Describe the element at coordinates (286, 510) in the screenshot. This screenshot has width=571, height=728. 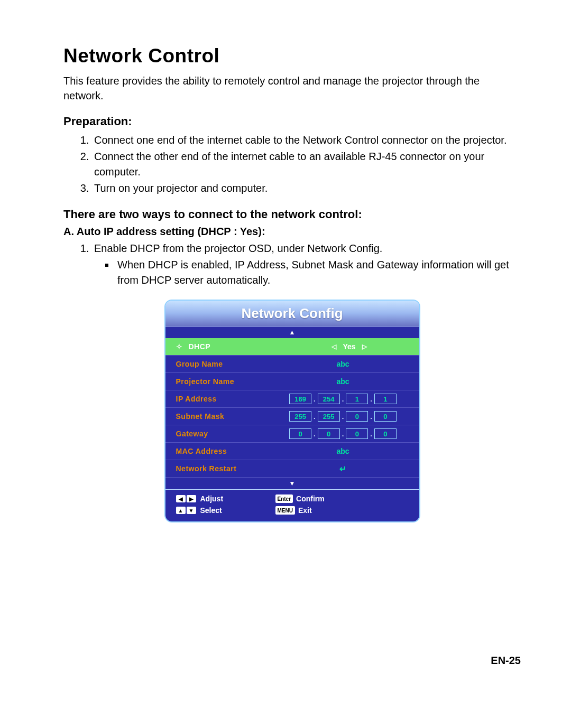
I see `menu-key-label: MENU` at that location.